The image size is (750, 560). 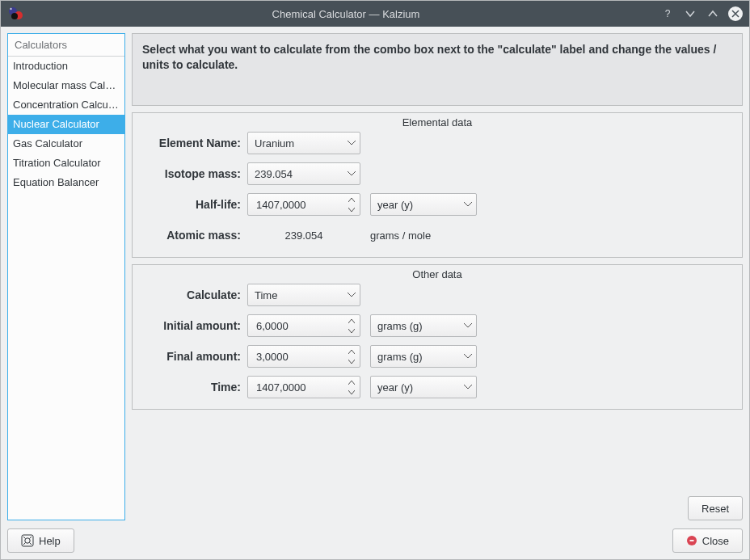 I want to click on final-amount-spin, so click(x=304, y=356).